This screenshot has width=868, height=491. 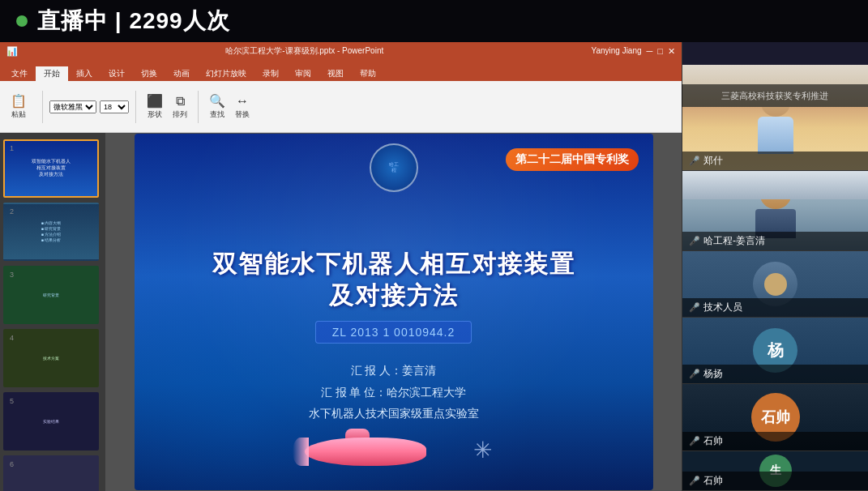 What do you see at coordinates (303, 74) in the screenshot?
I see `ribbon-tab-review: 审阅` at bounding box center [303, 74].